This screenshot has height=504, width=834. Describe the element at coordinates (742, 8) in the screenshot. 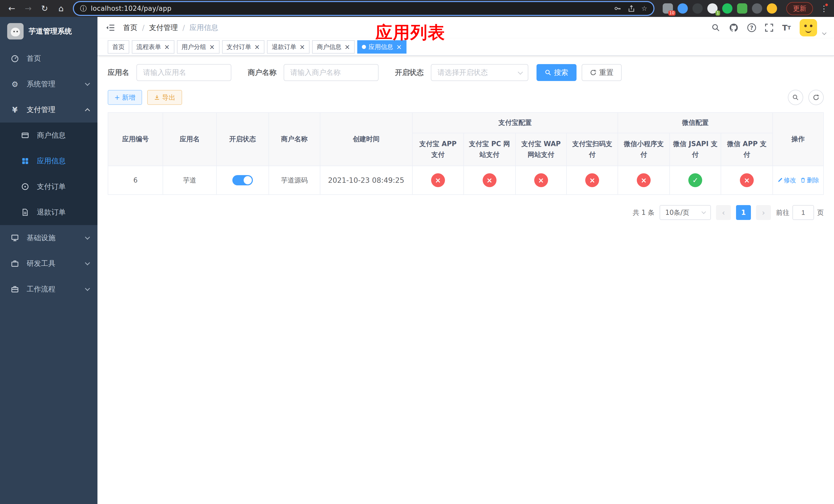

I see `extension-chat-icon` at that location.